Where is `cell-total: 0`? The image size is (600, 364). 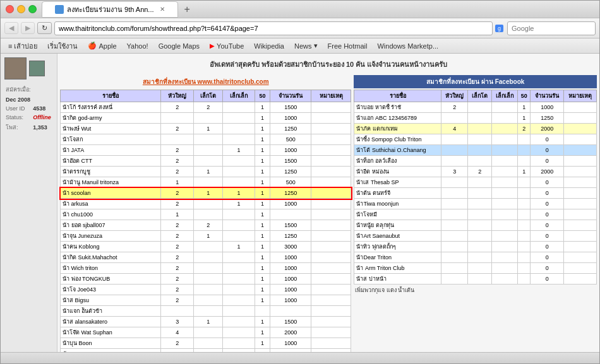
cell-total: 0 is located at coordinates (547, 279).